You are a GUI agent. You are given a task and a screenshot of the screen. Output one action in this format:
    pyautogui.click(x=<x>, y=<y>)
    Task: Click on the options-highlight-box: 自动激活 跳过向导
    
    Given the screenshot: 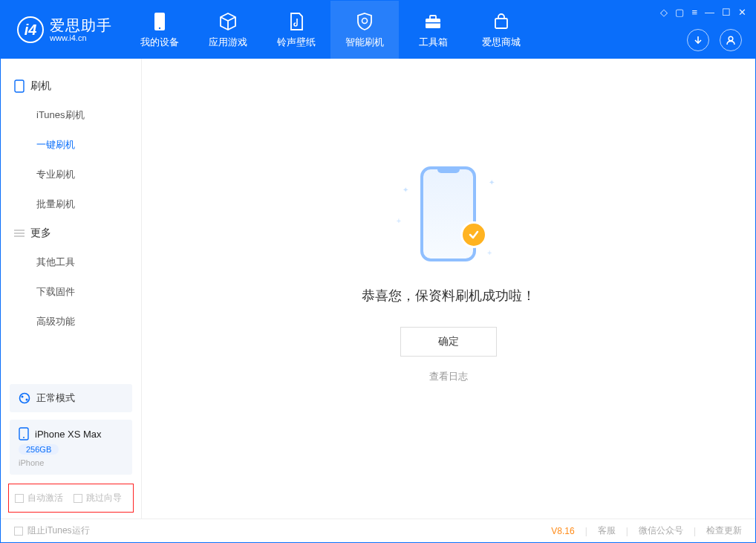 What is the action you would take?
    pyautogui.click(x=71, y=498)
    